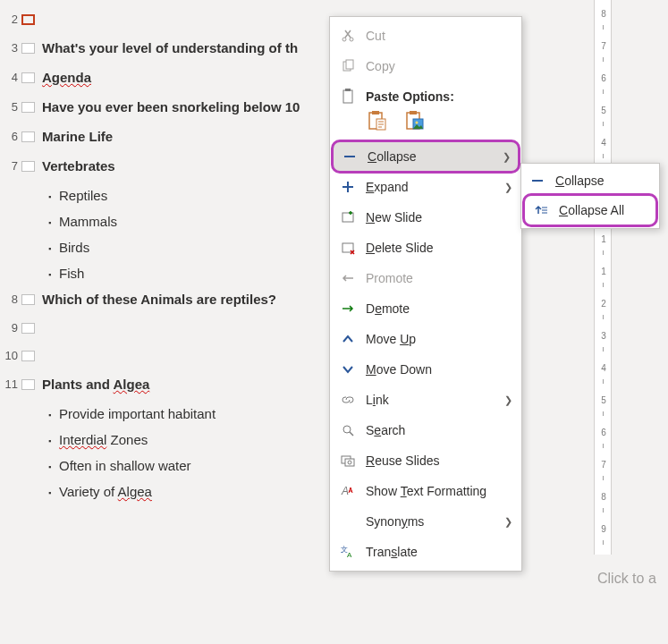 This screenshot has width=668, height=644. Describe the element at coordinates (426, 400) in the screenshot. I see `menu-link: Link ❯` at that location.